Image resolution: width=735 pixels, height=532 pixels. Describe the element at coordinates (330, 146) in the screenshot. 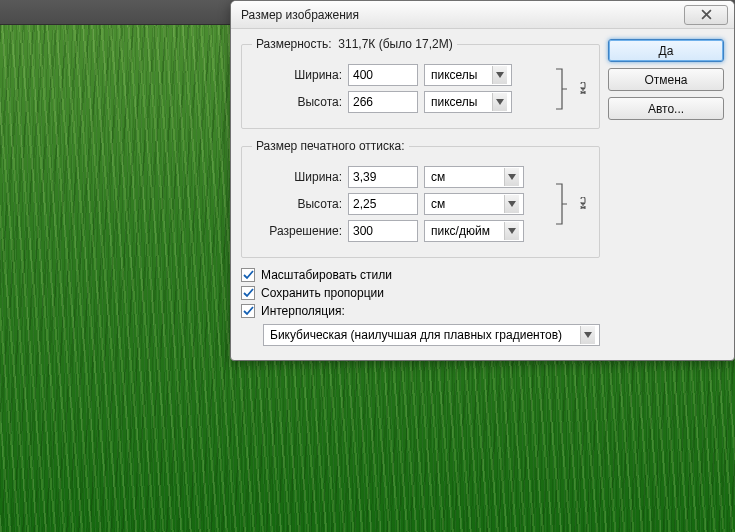

I see `document-size-legend: Размер печатного оттиска:` at that location.